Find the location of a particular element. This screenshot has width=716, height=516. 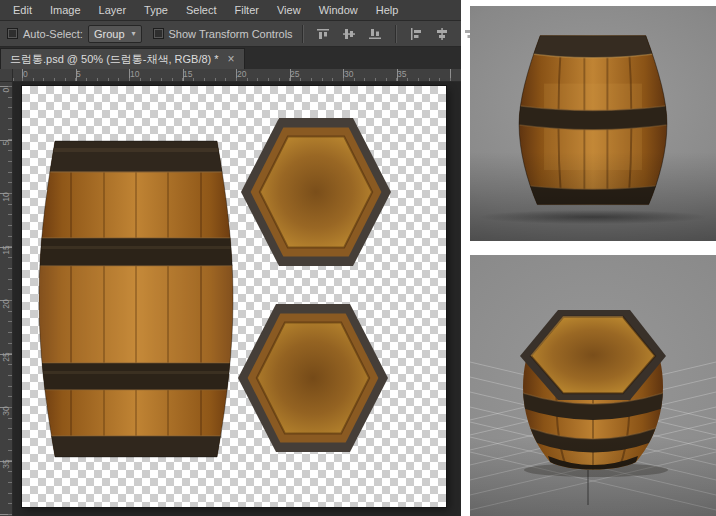

group-dropdown: Group ▾ is located at coordinates (115, 34).